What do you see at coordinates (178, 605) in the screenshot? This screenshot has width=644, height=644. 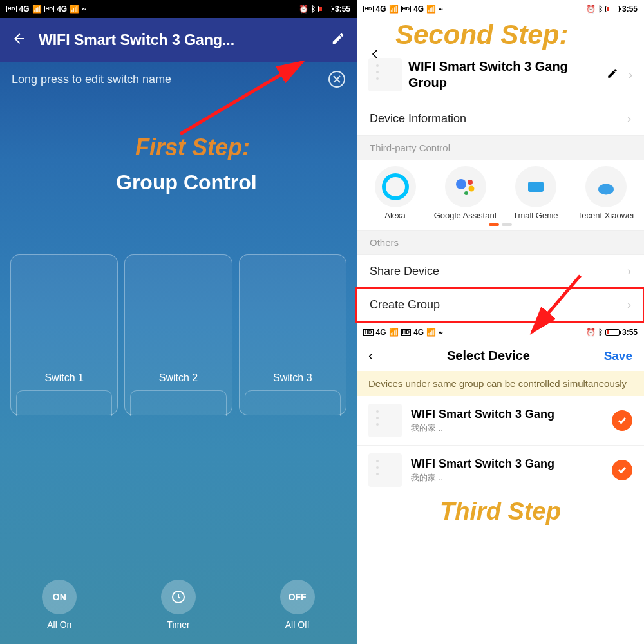 I see `bottom-controls: ON All On Timer OFF All Off` at bounding box center [178, 605].